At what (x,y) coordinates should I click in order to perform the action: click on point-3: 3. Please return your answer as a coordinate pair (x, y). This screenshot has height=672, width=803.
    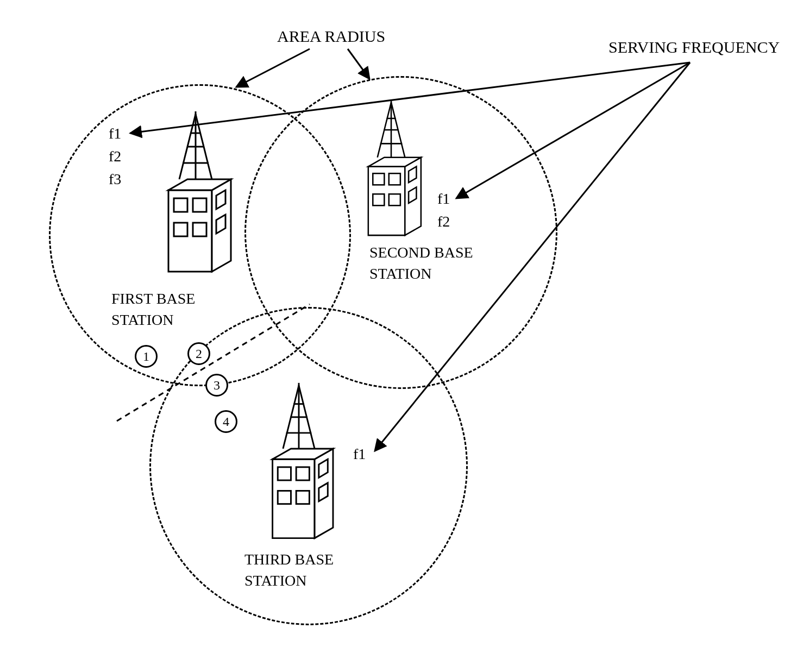
    Looking at the image, I should click on (217, 385).